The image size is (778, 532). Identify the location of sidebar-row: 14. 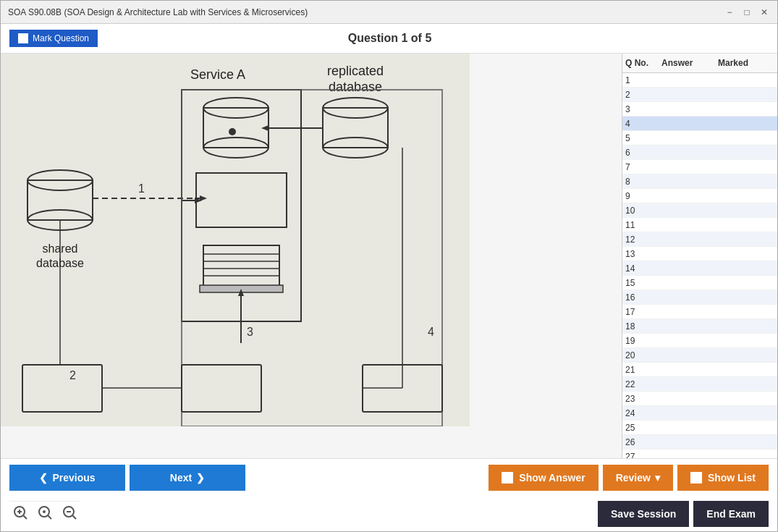
(700, 269).